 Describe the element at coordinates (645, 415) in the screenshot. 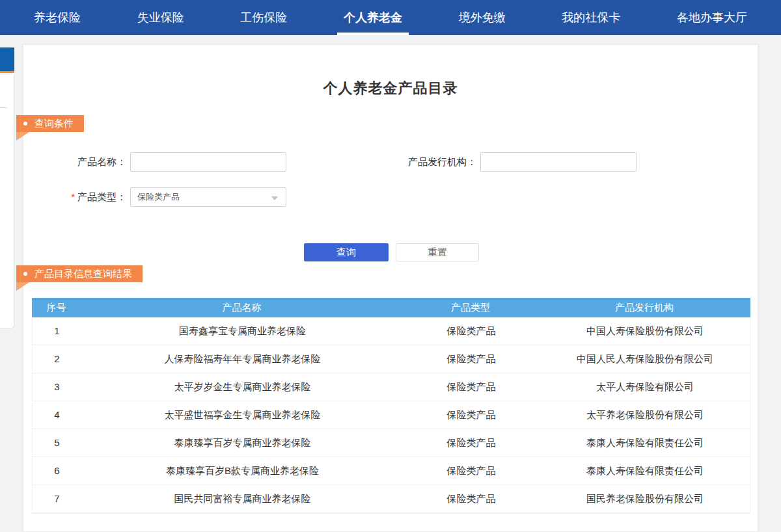

I see `cell-issuer: 太平养老保险股份有限公司` at that location.